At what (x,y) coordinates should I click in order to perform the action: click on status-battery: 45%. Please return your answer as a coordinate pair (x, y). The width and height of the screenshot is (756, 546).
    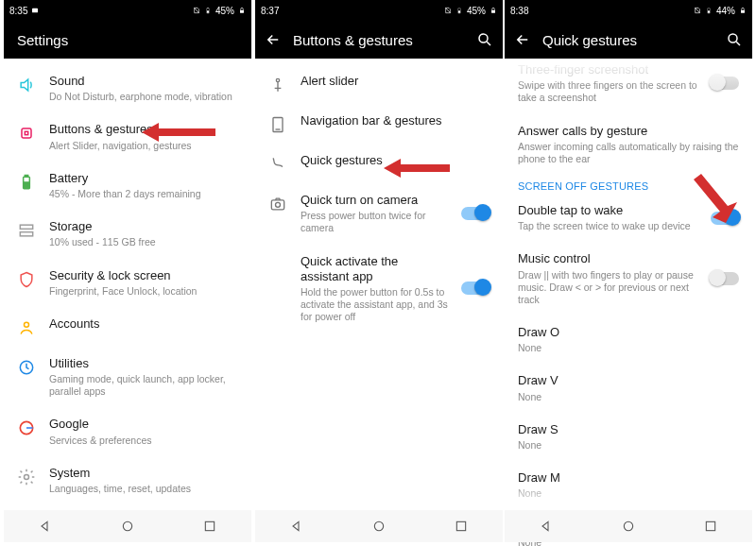
    Looking at the image, I should click on (225, 11).